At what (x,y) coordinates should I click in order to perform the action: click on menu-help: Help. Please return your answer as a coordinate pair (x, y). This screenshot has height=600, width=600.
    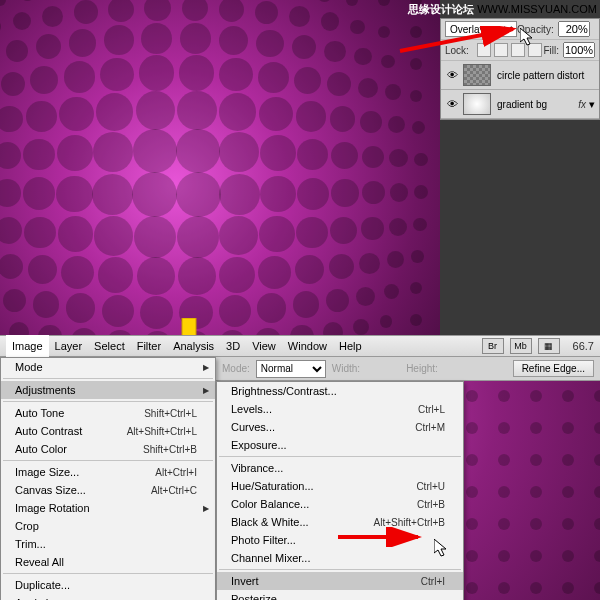
    Looking at the image, I should click on (350, 346).